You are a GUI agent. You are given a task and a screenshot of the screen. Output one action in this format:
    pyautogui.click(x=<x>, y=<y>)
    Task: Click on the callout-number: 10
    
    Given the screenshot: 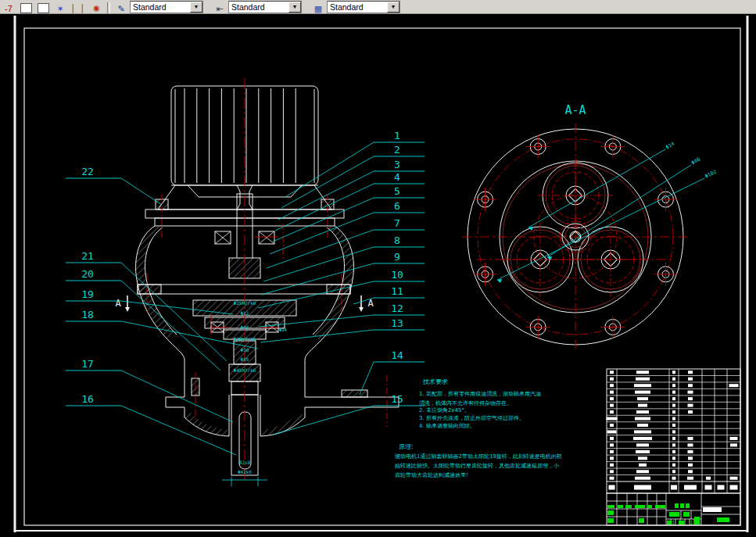 What is the action you would take?
    pyautogui.click(x=397, y=275)
    